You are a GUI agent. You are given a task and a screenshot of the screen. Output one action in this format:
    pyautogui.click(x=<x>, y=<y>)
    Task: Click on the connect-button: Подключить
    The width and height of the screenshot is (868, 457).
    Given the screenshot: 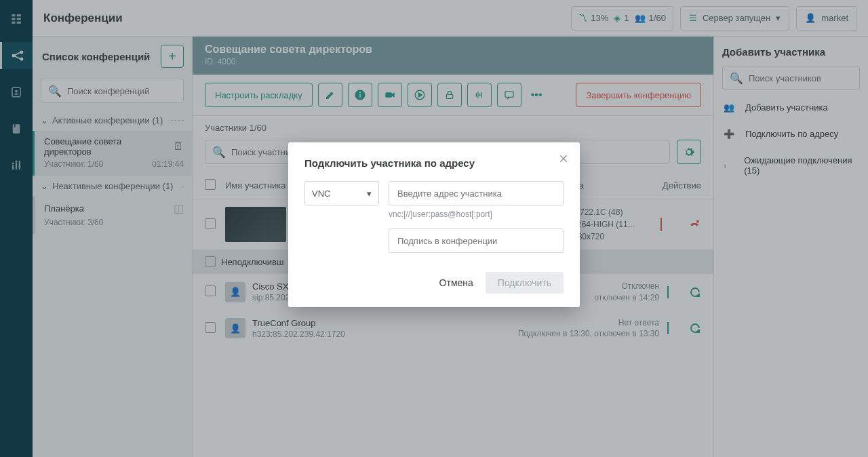 What is the action you would take?
    pyautogui.click(x=525, y=283)
    